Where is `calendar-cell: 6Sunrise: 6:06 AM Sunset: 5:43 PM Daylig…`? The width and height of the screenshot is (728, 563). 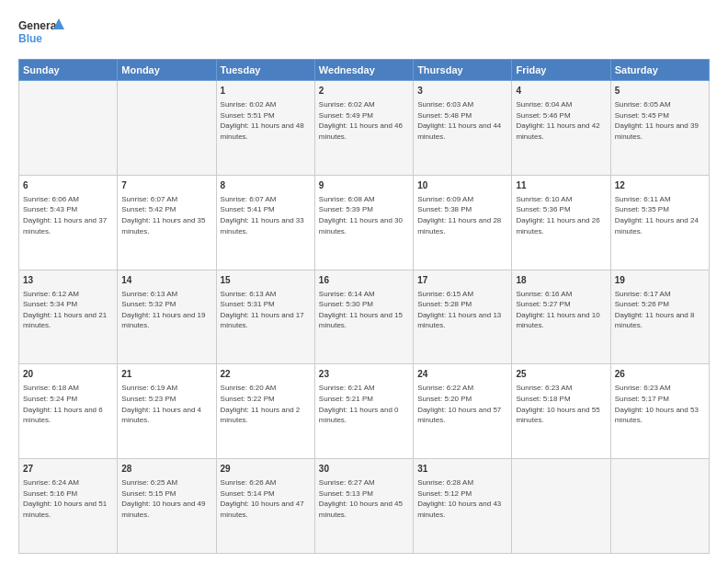
calendar-cell: 6Sunrise: 6:06 AM Sunset: 5:43 PM Daylig… is located at coordinates (68, 223).